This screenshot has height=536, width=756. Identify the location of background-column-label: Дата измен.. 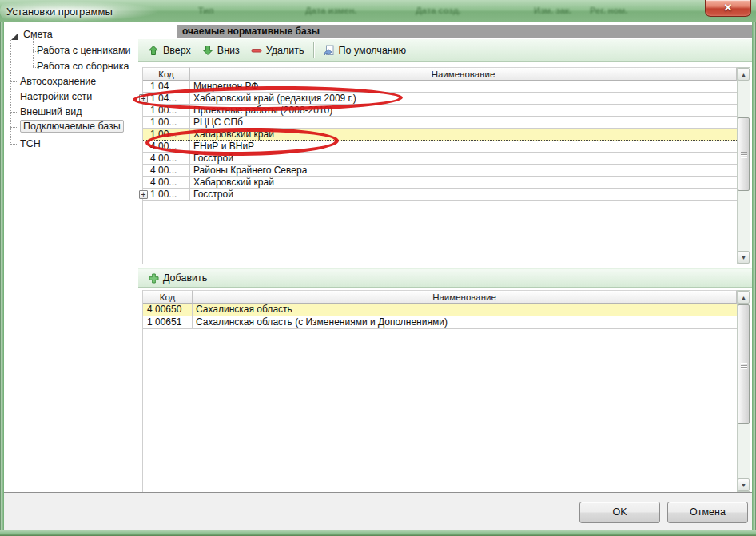
(331, 10).